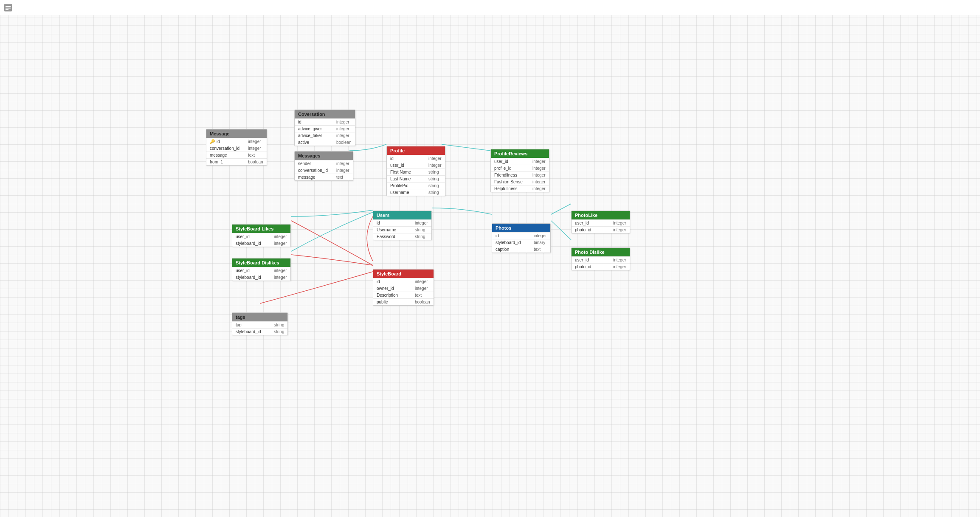  Describe the element at coordinates (324, 156) in the screenshot. I see `table-header-messages: Messages` at that location.